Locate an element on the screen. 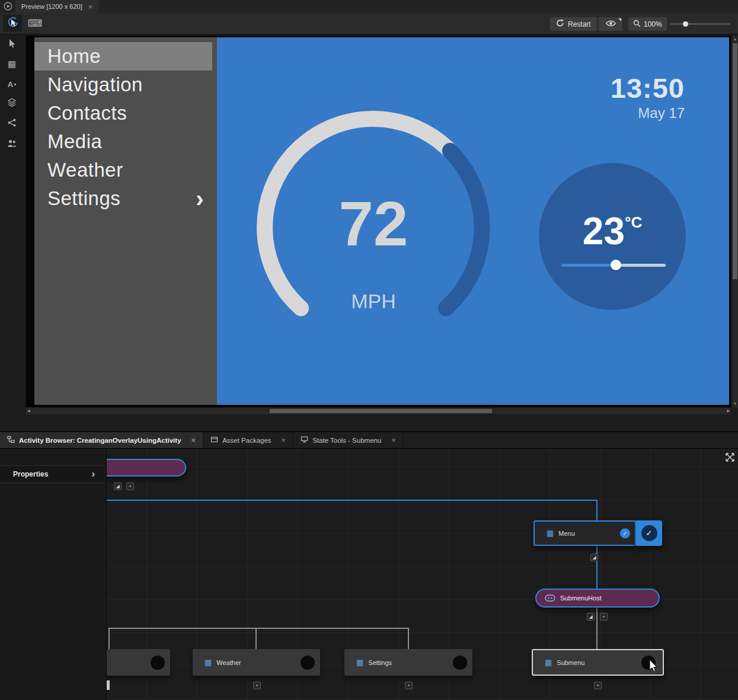  hmi-temperature-value: 23°C is located at coordinates (612, 226).